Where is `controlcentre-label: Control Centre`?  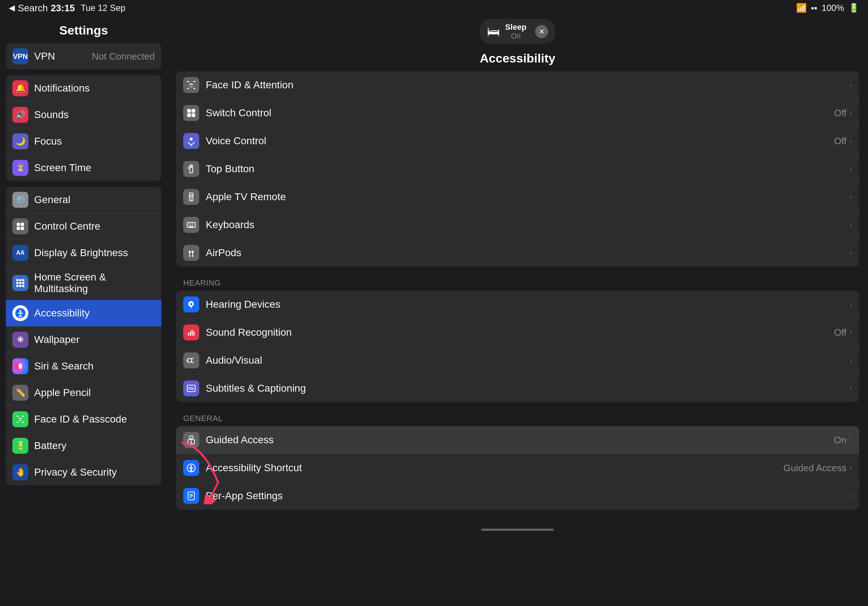
controlcentre-label: Control Centre is located at coordinates (67, 226).